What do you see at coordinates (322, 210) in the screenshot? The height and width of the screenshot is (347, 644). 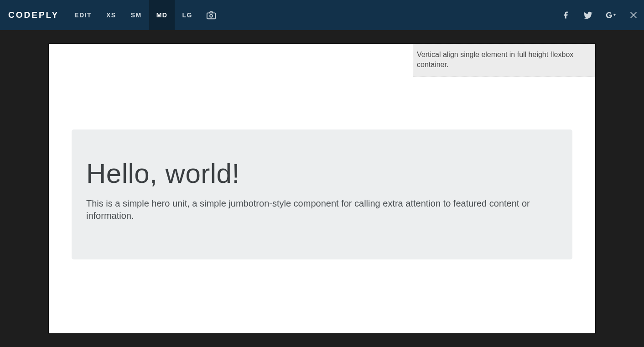 I see `jumbotron-lead: This is a simple hero unit, a simple jum…` at bounding box center [322, 210].